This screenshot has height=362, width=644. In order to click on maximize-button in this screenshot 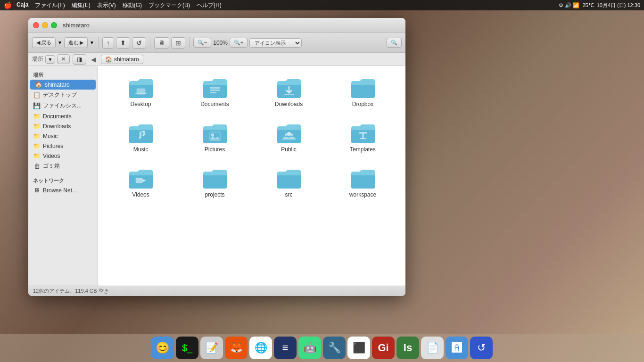, I will do `click(54, 25)`.